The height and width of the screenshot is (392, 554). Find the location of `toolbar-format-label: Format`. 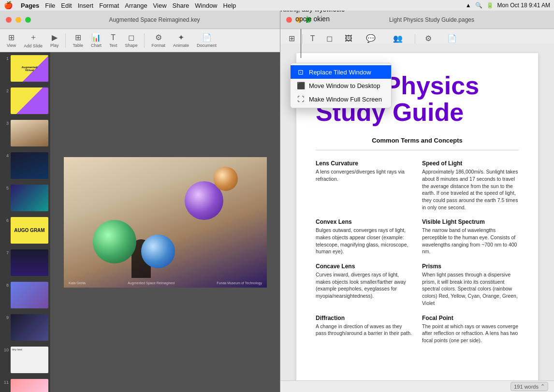

toolbar-format-label: Format is located at coordinates (159, 45).